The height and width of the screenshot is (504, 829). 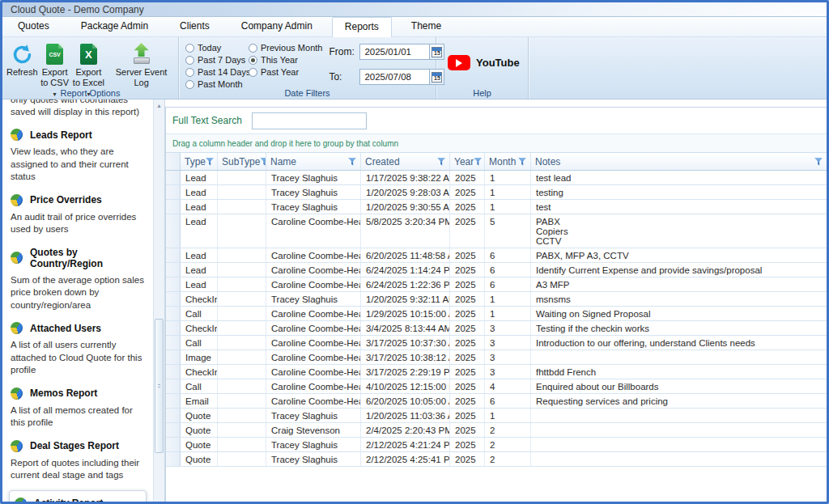 I want to click on to-date-input: 2025/07/08, so click(x=394, y=77).